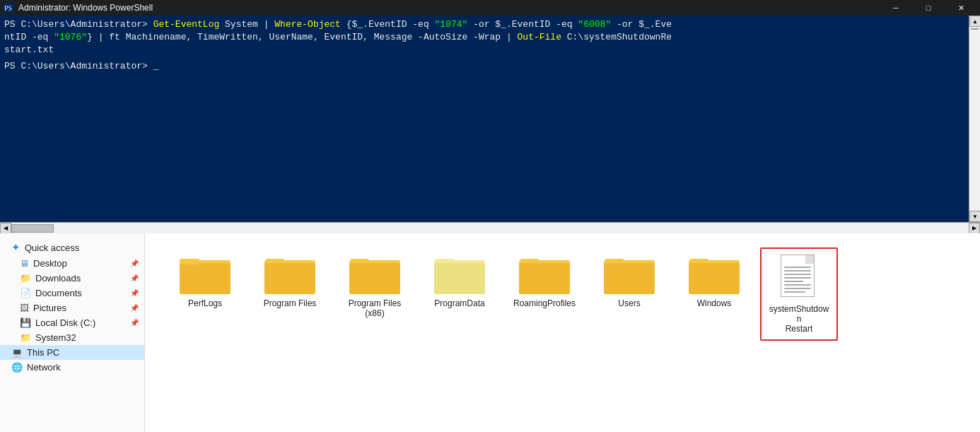 The width and height of the screenshot is (980, 432). Describe the element at coordinates (629, 274) in the screenshot. I see `folder-icon-users` at that location.